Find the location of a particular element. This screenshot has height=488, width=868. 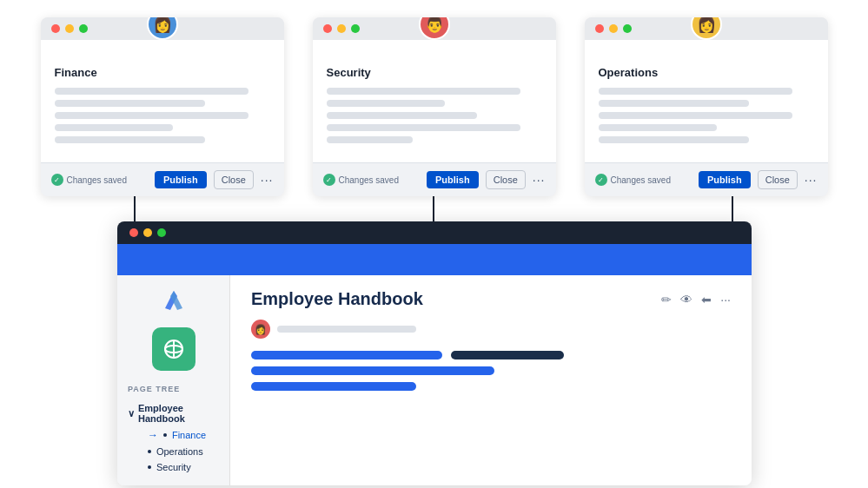

security-window: 👨 Security ✓ Changes saved Publish Close… is located at coordinates (434, 107).